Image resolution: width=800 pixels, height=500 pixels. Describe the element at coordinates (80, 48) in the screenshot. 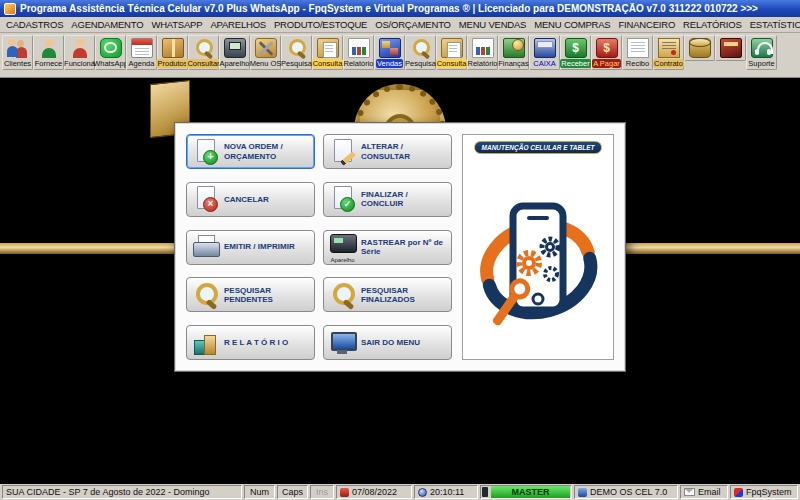

I see `employee-icon` at that location.